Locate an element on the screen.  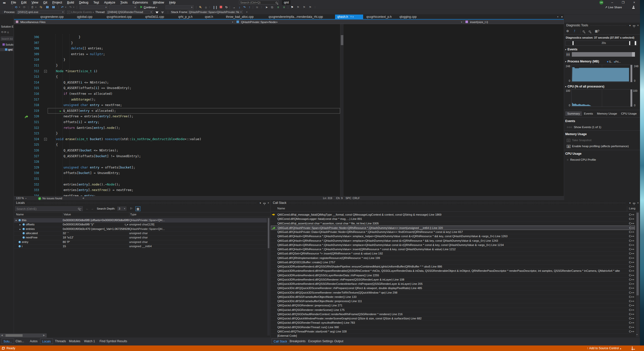
back-icon: ⟲ is located at coordinates (2, 32).